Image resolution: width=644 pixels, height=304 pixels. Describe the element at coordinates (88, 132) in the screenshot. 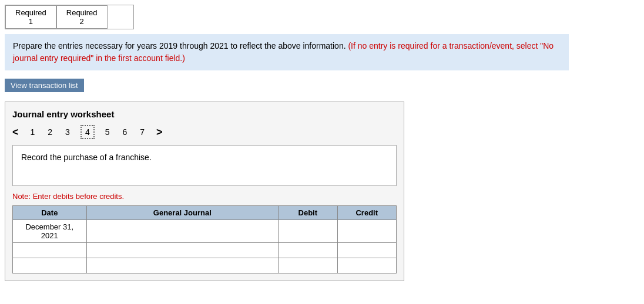

I see `nav-numbers: 1 2 3 4 5 6 7` at that location.